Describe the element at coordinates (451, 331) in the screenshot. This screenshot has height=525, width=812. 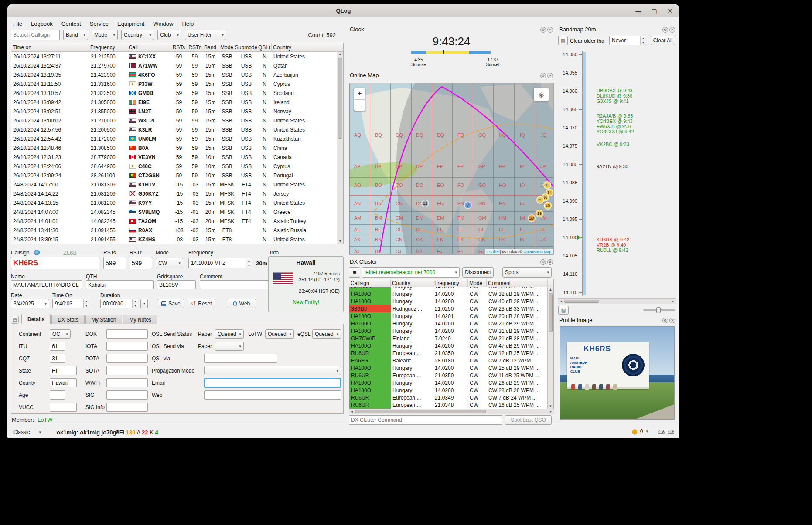
I see `dx-spot-row: HA100OHungary14.0200CWCW 31 dB 29 WPM ..…` at that location.